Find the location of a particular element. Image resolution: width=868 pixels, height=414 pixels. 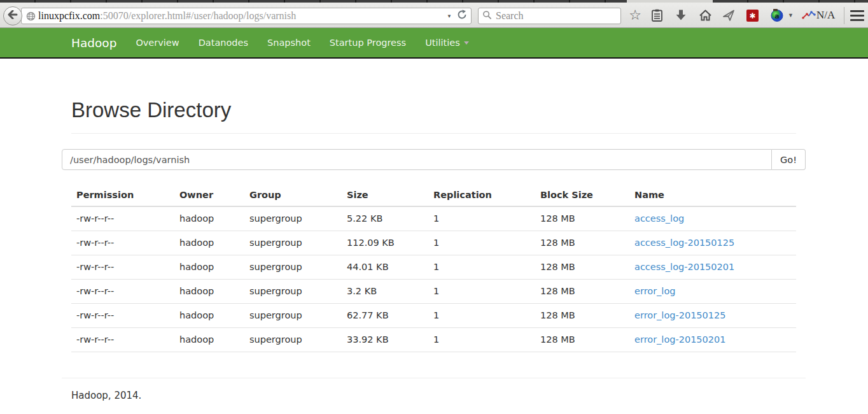

table-row: -rw-r--r-- hadoop supergroup 44.01 KB 1 … is located at coordinates (434, 268).